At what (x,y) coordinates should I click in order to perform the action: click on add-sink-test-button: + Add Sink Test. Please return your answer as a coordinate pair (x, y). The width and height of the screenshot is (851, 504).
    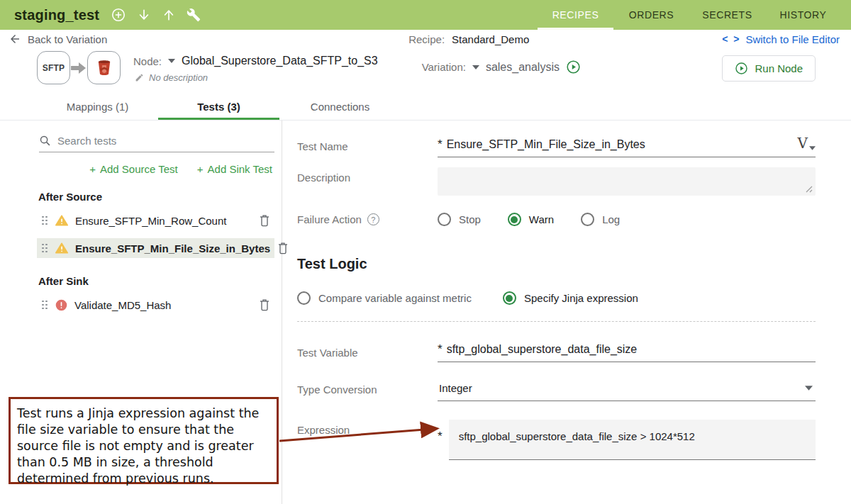
    Looking at the image, I should click on (235, 169).